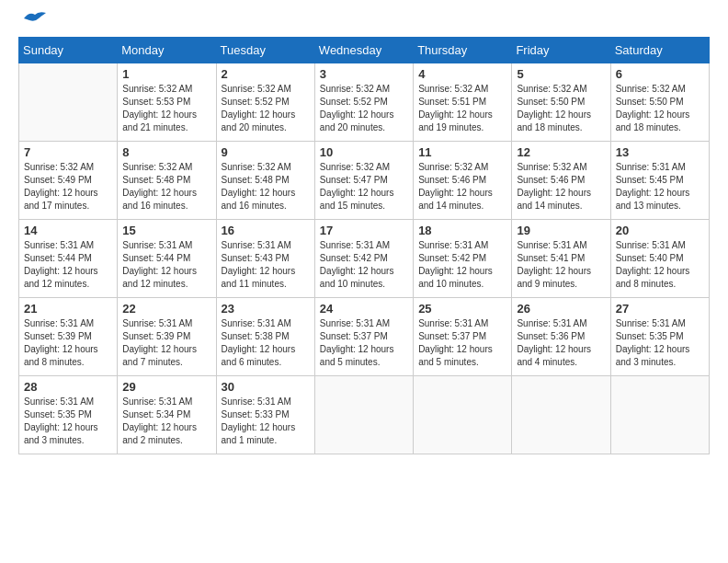 The image size is (728, 563). Describe the element at coordinates (462, 109) in the screenshot. I see `day-info: Sunrise: 5:32 AM Sunset: 5:51 PM Dayligh…` at that location.